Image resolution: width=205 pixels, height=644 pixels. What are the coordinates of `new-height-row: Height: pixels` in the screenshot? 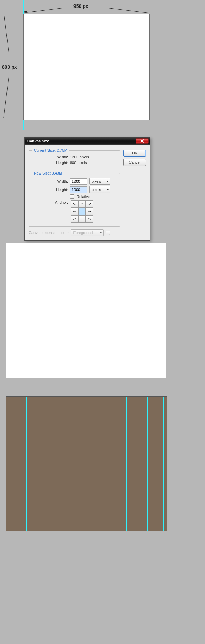 It's located at (74, 190).